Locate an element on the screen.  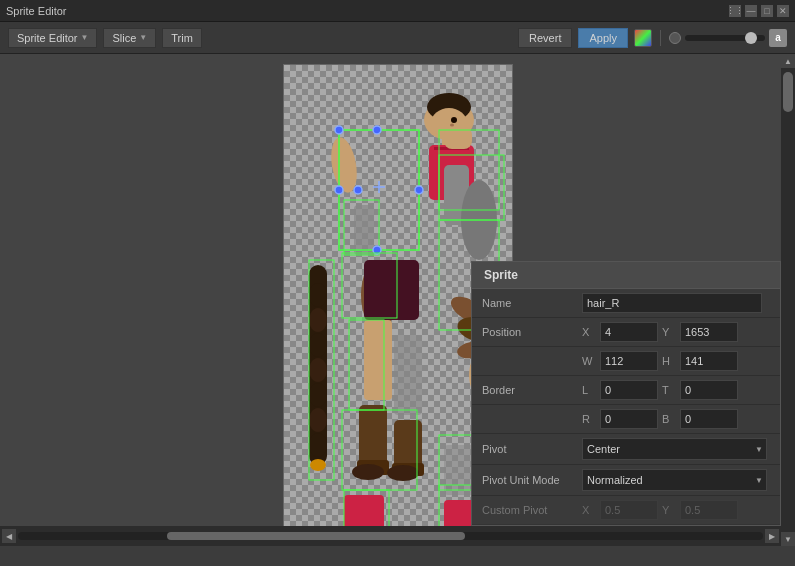
slice-chevron-icon: ▼ is located at coordinates (143, 38).